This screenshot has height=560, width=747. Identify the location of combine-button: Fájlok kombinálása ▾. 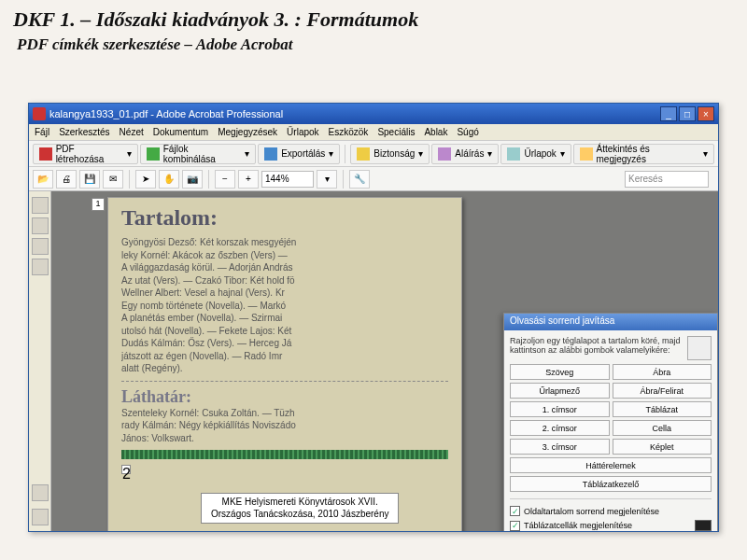
(198, 154).